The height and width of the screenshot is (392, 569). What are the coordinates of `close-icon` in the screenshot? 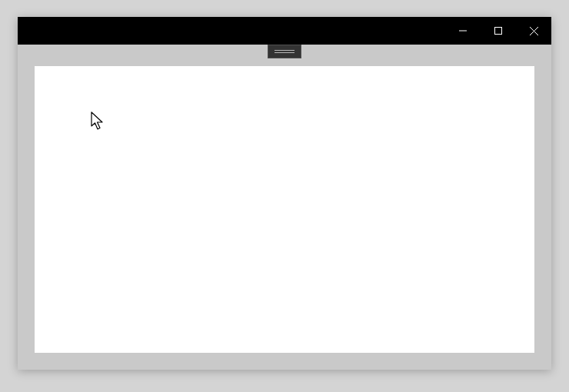 It's located at (534, 31).